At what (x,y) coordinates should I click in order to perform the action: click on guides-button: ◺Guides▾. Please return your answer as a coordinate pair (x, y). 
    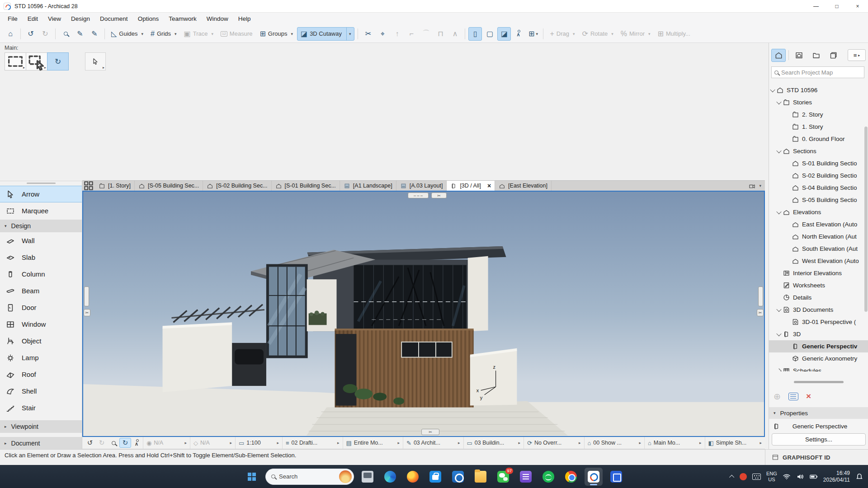
    Looking at the image, I should click on (127, 34).